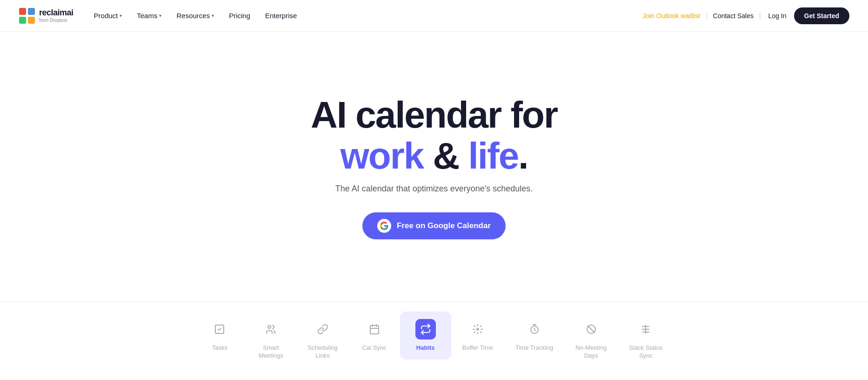 The image size is (868, 380). What do you see at coordinates (46, 16) in the screenshot?
I see `logo: reclaimai from Dropbox` at bounding box center [46, 16].